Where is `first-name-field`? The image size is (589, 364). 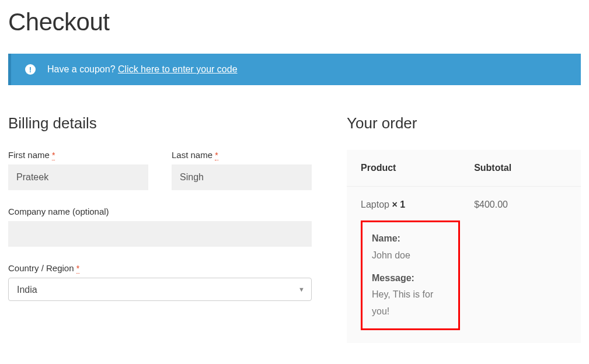 first-name-field is located at coordinates (78, 177).